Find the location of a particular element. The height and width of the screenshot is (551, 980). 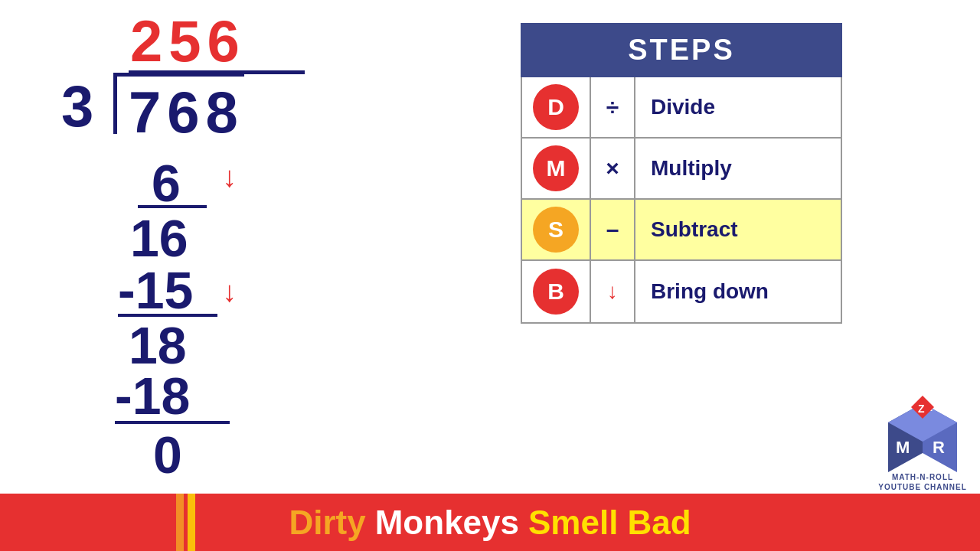

bottom-banner: Dirty Monkeys Smell Bad is located at coordinates (490, 522).